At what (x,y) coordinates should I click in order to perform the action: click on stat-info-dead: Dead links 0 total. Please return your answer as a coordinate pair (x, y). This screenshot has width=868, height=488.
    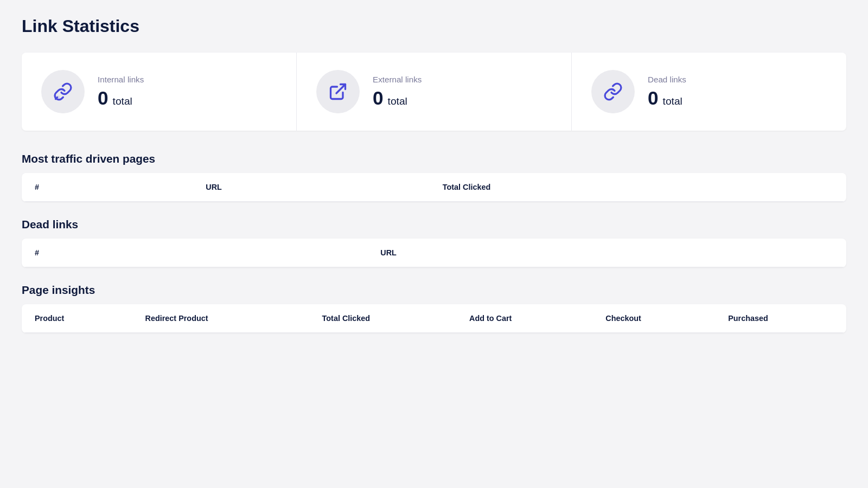
    Looking at the image, I should click on (667, 92).